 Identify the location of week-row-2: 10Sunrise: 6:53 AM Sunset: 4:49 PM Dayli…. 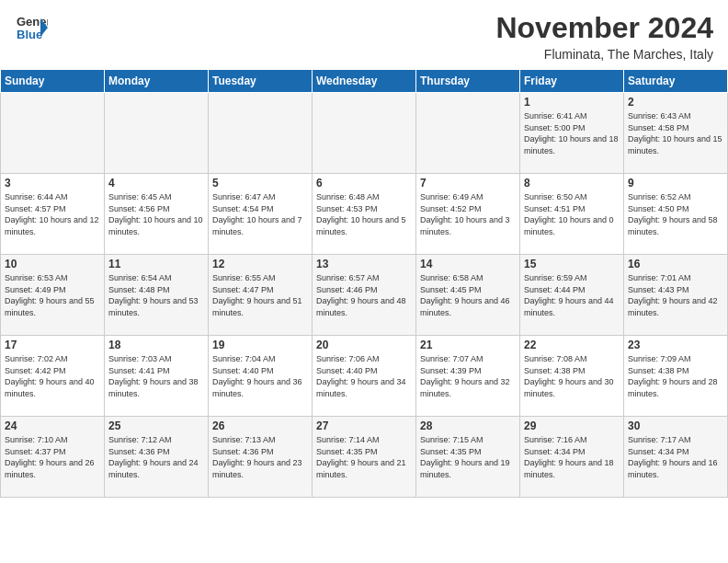
(364, 295).